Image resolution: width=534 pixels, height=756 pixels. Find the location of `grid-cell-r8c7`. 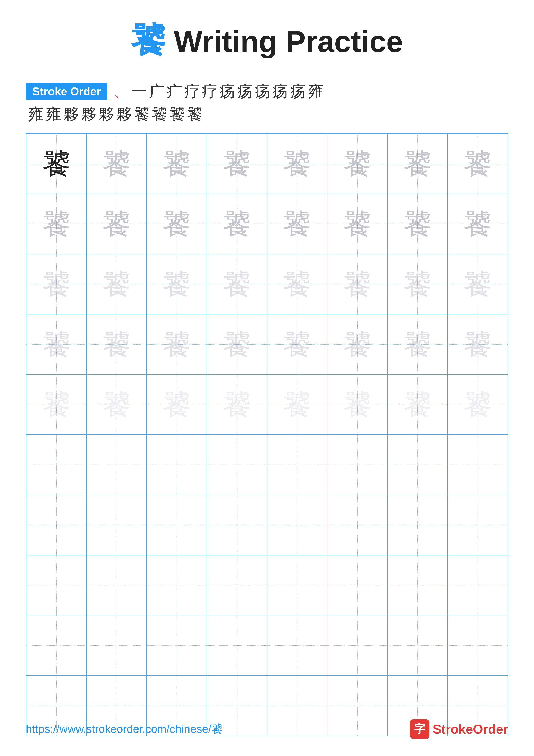

grid-cell-r8c7 is located at coordinates (417, 585).